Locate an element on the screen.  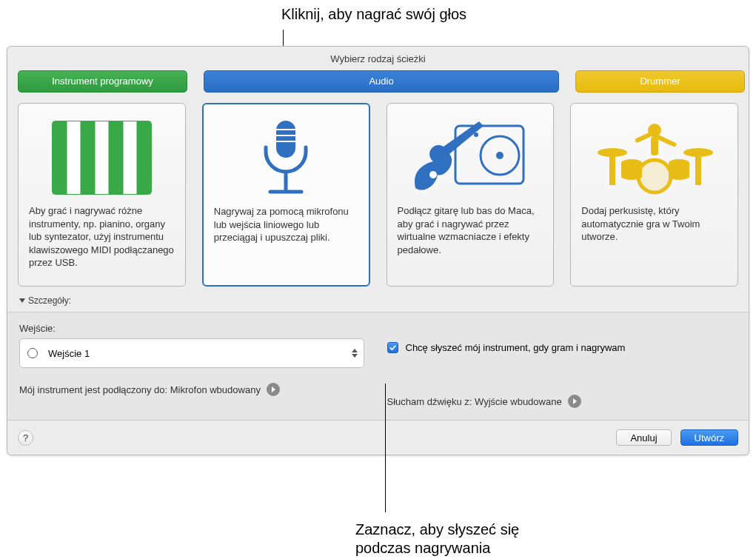
card-audio-guitar-desc: Podłącz gitarę lub bas do Maca, aby grać… is located at coordinates (471, 230).